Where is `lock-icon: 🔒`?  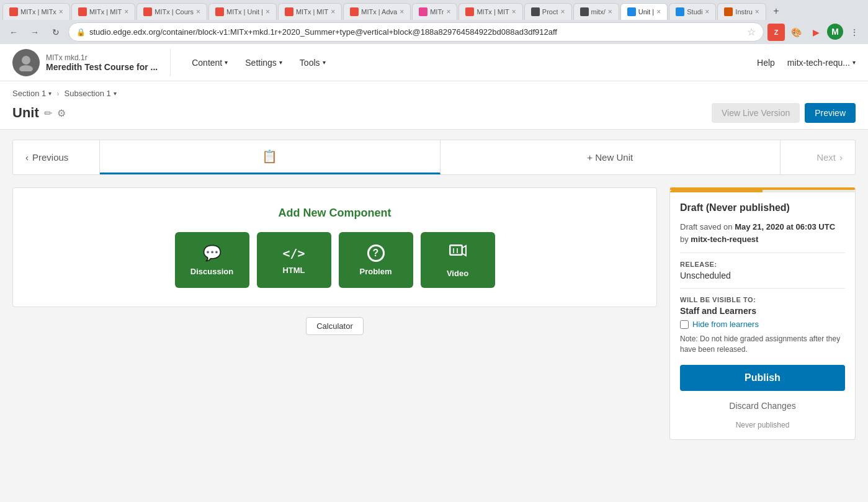
lock-icon: 🔒 is located at coordinates (81, 32).